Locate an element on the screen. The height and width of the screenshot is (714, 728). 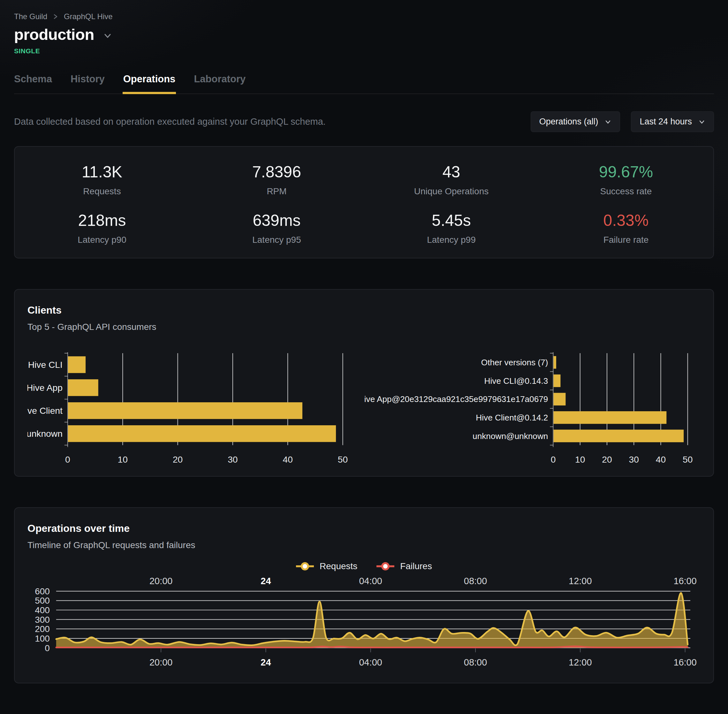
svg-text: 300 is located at coordinates (42, 620).